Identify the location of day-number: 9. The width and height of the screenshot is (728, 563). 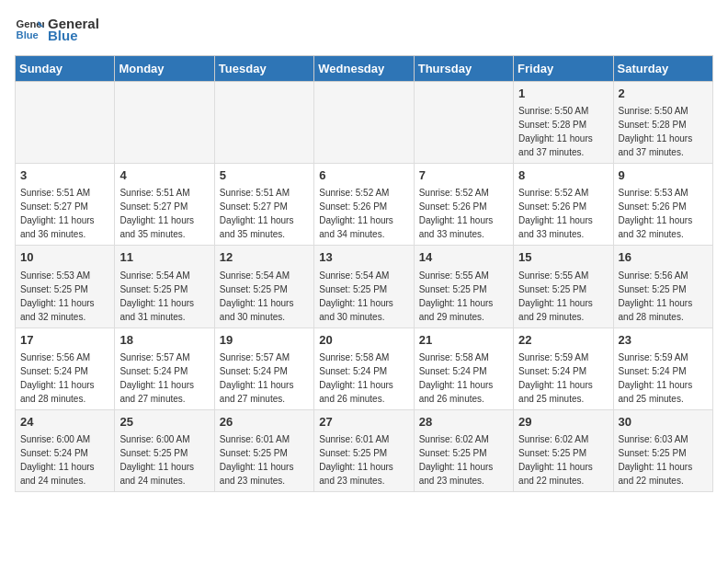
(664, 176).